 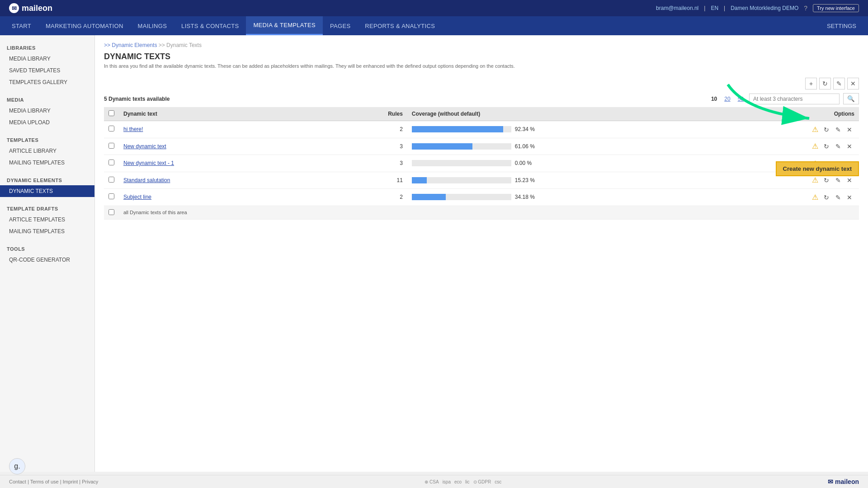 I want to click on delete-icon-3: ✕, so click(x=849, y=180).